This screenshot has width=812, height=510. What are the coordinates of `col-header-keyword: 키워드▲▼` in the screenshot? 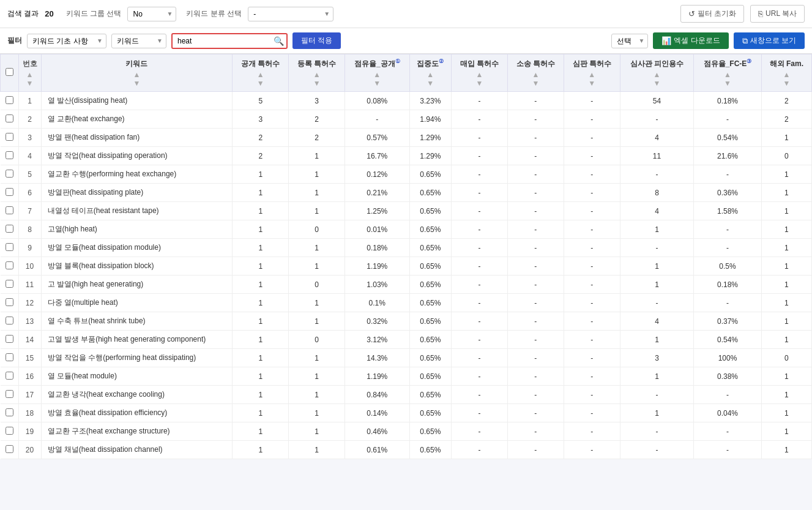 It's located at (137, 73).